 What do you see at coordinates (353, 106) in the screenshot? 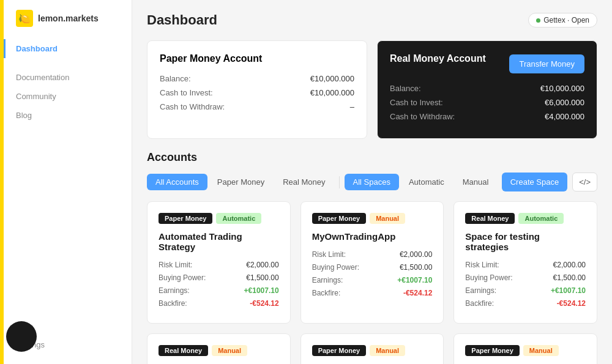
I see `paper-cash-withdraw-value: –` at bounding box center [353, 106].